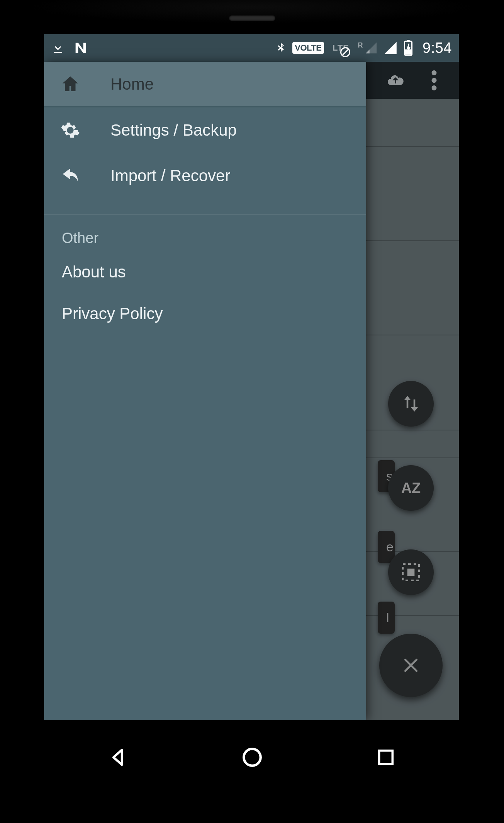 The width and height of the screenshot is (504, 823). I want to click on system-nav-bar, so click(252, 757).